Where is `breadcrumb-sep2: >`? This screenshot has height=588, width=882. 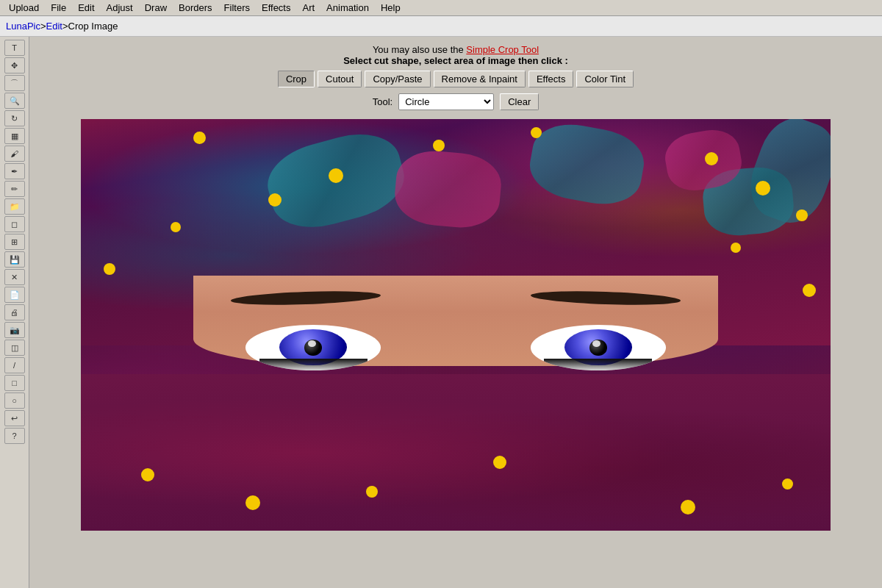
breadcrumb-sep2: > is located at coordinates (65, 26).